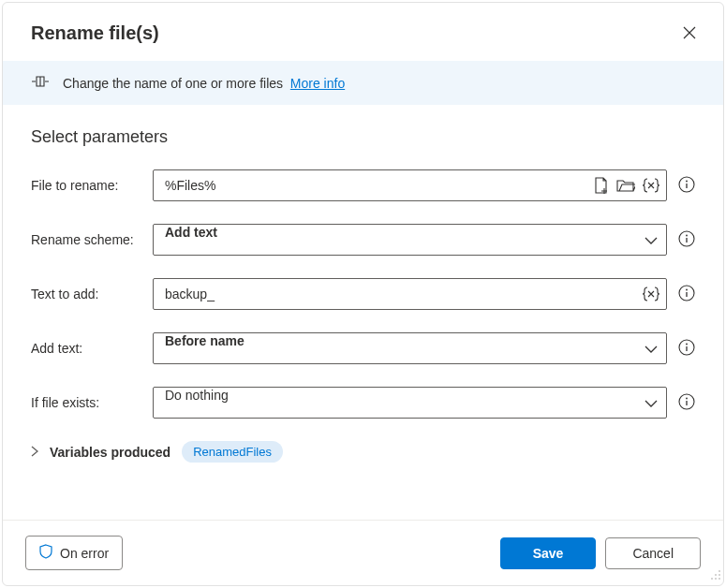 Image resolution: width=726 pixels, height=588 pixels. What do you see at coordinates (84, 553) in the screenshot?
I see `on-error-label: On error` at bounding box center [84, 553].